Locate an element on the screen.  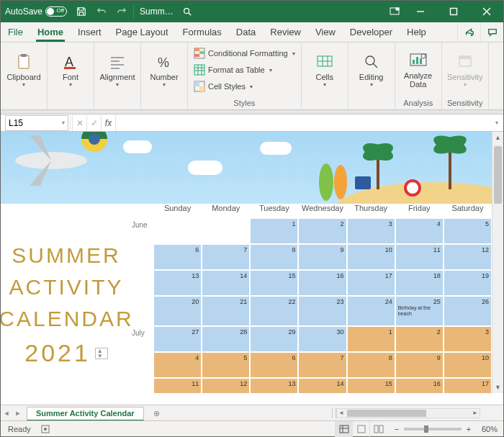
enter-formula-button: ✓ is located at coordinates (94, 123).